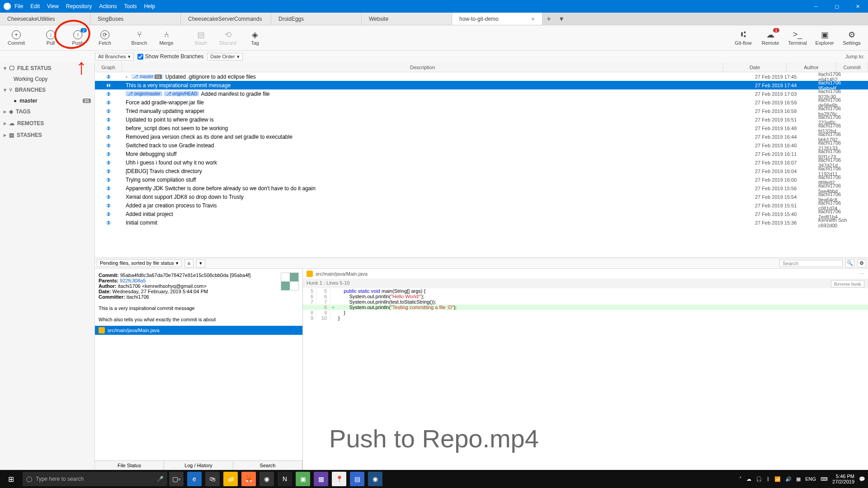  I want to click on fetch-button: ⟳Fetch, so click(105, 38).